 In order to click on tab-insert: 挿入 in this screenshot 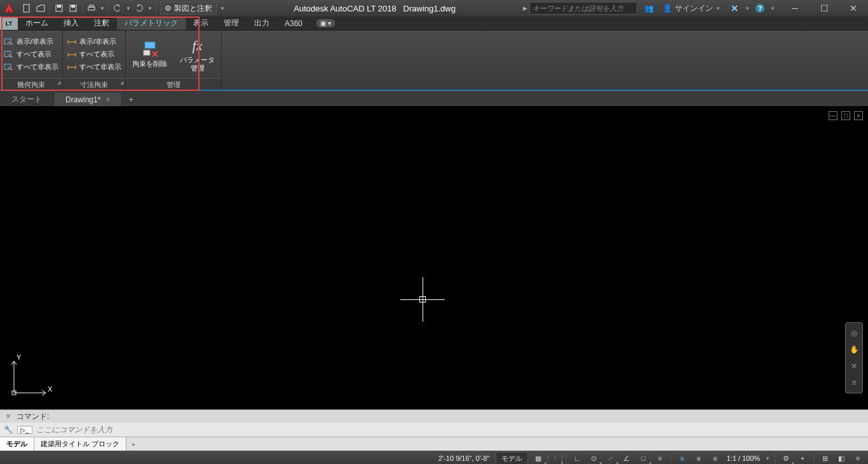, I will do `click(71, 23)`.